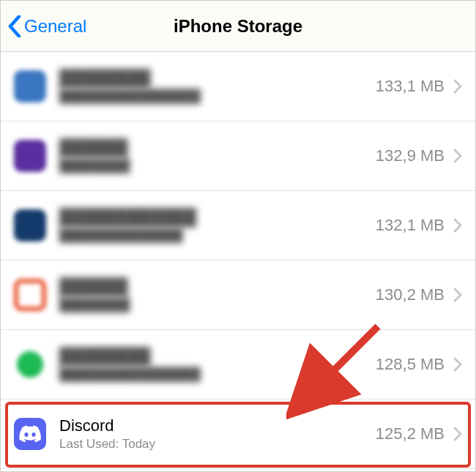  Describe the element at coordinates (410, 364) in the screenshot. I see `app-size-label: 128,5 MB` at that location.